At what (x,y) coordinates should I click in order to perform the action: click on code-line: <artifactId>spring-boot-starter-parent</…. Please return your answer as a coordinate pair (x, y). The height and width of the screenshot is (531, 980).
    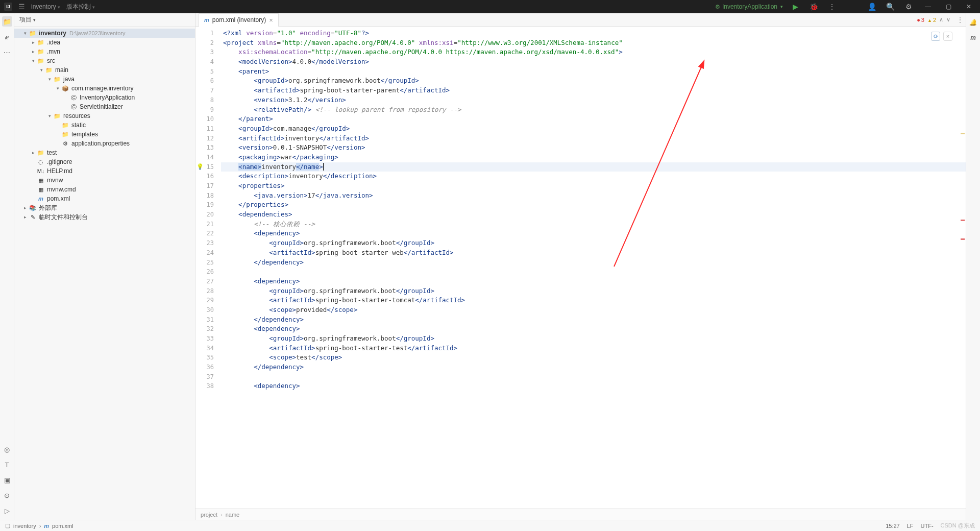
    Looking at the image, I should click on (593, 91).